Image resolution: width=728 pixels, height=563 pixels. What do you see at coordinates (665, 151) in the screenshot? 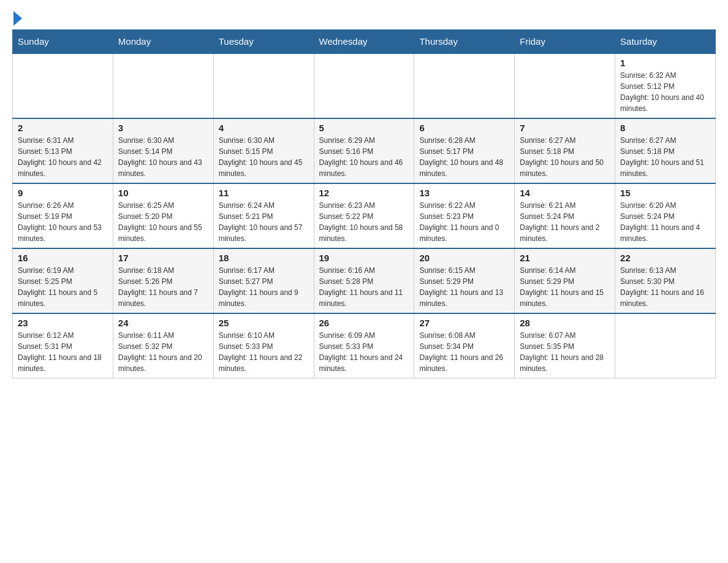
I see `calendar-cell: 8Sunrise: 6:27 AMSunset: 5:18 PMDaylight…` at bounding box center [665, 151].